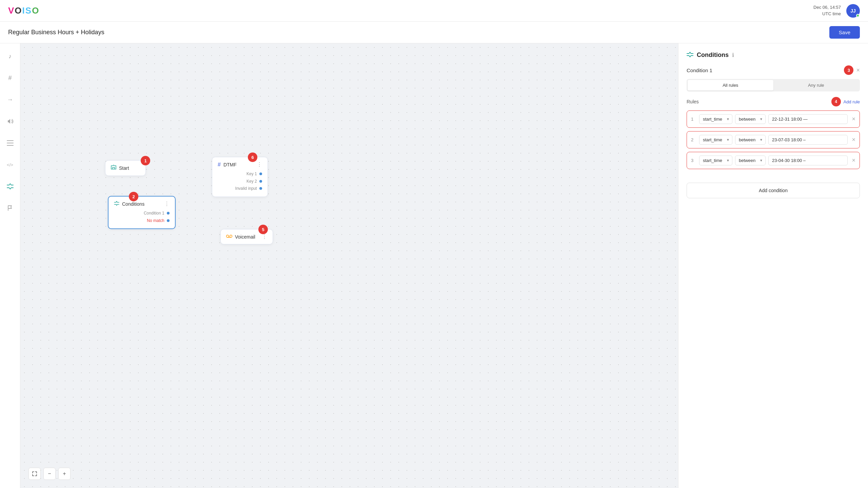 The image size is (868, 488). I want to click on dtmf-node-header: # DTMF ⋮, so click(240, 165).